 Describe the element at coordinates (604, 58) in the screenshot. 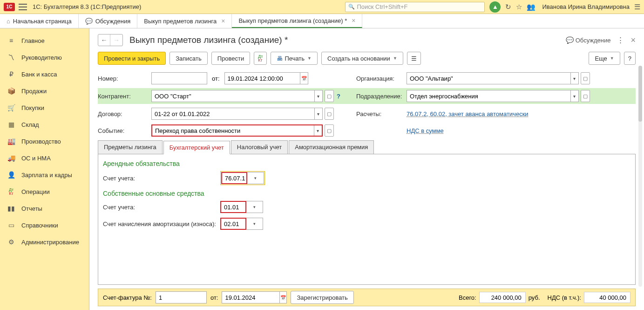

I see `more-button: Еще▼` at that location.